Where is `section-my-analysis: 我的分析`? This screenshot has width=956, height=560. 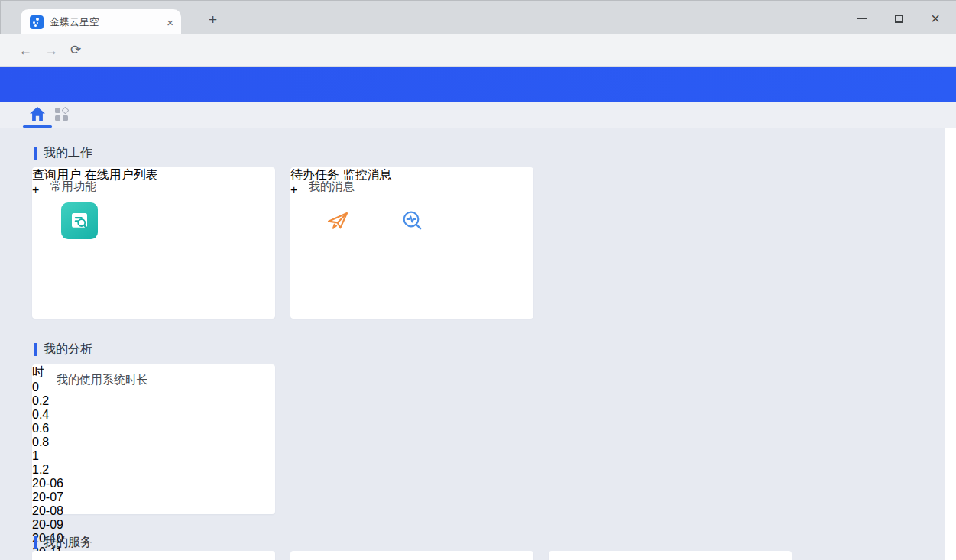
section-my-analysis: 我的分析 is located at coordinates (63, 350).